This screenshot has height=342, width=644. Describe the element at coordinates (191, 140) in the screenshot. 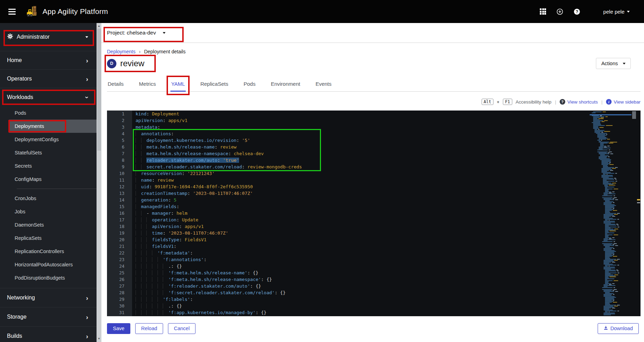

I see `yaml-line-content: deployment.kubernetes.io/revision: '5'` at that location.